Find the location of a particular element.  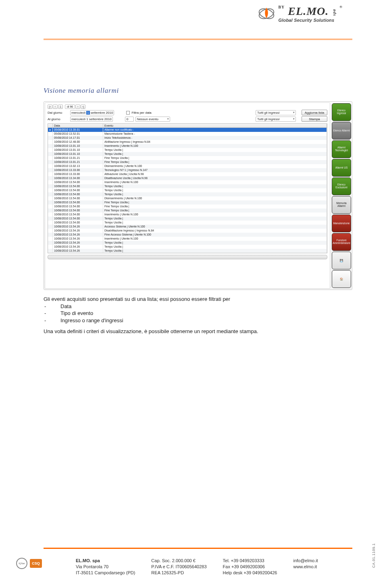

footer-columns: EL.MO. spa Via Pontarola 70 IT-35011 Cam… is located at coordinates (211, 567).